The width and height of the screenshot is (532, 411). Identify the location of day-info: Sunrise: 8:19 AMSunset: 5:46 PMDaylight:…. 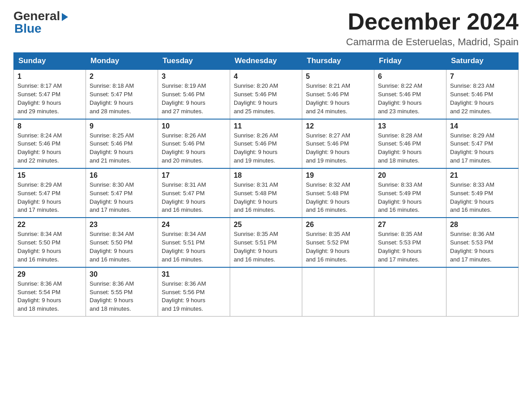
(194, 98).